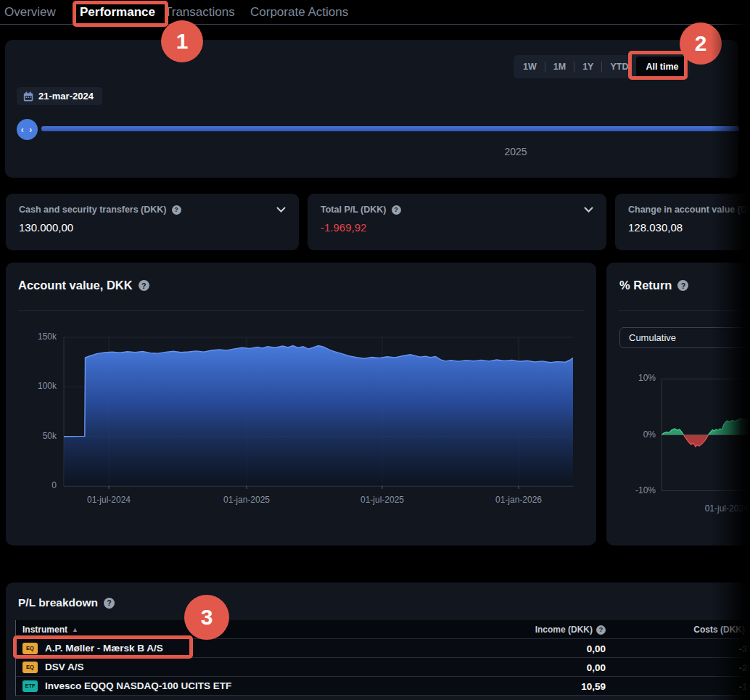 The width and height of the screenshot is (750, 700). What do you see at coordinates (683, 222) in the screenshot?
I see `card-change-account-value: Change in account value (DKK) 128.030,08` at bounding box center [683, 222].